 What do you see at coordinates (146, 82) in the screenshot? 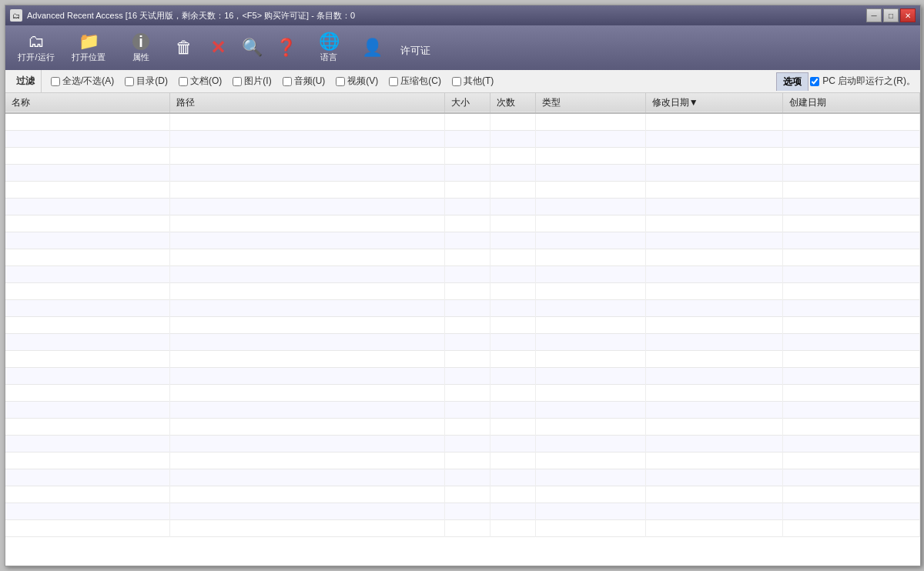
I see `filter-directory: 目录(D)` at bounding box center [146, 82].